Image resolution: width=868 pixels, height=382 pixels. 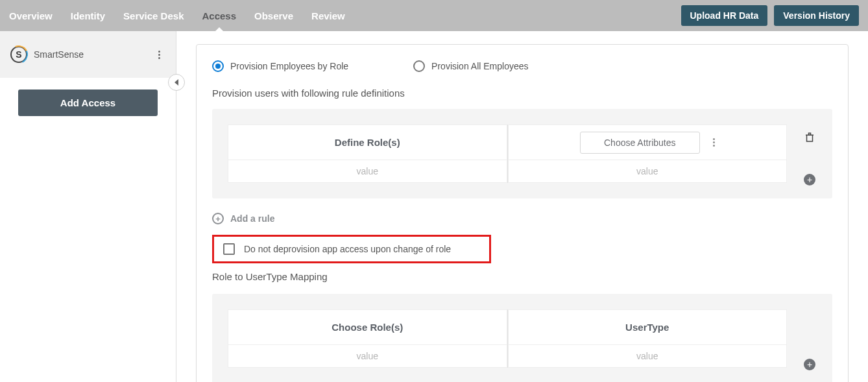 What do you see at coordinates (522, 276) in the screenshot?
I see `role-usertype-heading: Role to UserType Mapping` at bounding box center [522, 276].